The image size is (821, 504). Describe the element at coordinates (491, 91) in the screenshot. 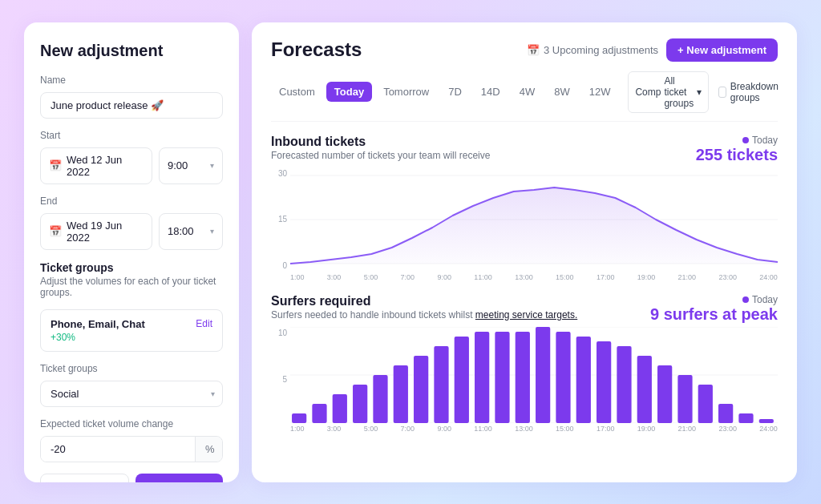

I see `tab-14d: 14D` at that location.